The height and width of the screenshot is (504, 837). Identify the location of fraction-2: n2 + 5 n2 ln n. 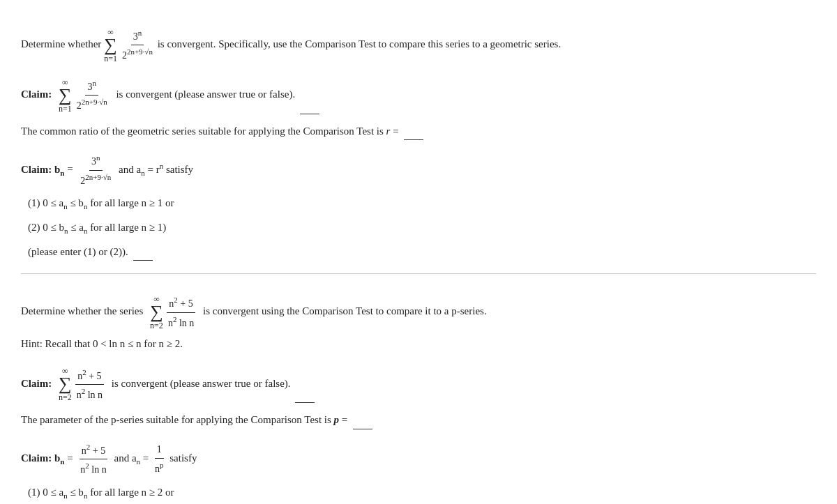
(181, 312).